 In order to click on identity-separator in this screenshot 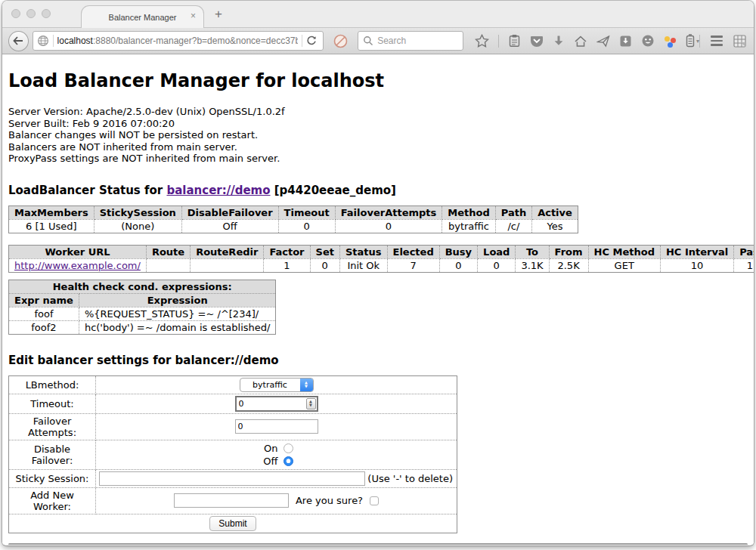, I will do `click(53, 41)`.